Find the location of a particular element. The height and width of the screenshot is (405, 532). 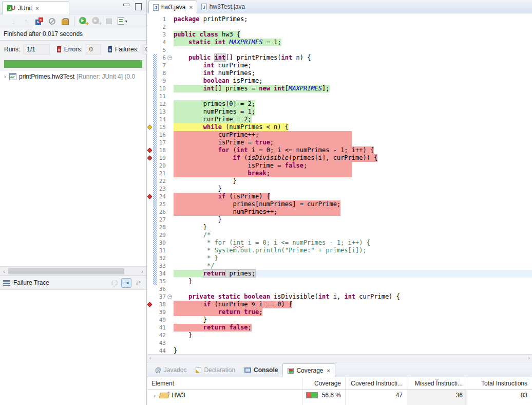

code-text: public int[] printPrimes(int n) { is located at coordinates (353, 58).